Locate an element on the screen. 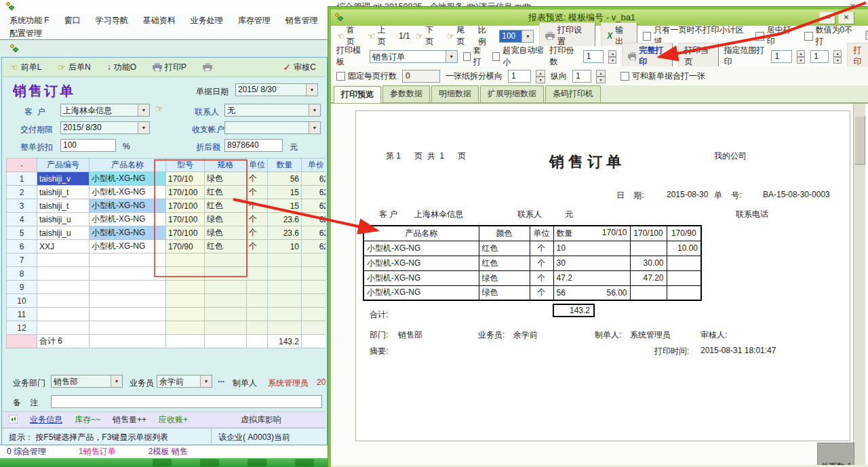  window-tab-main: 0 综合管理 is located at coordinates (26, 451).